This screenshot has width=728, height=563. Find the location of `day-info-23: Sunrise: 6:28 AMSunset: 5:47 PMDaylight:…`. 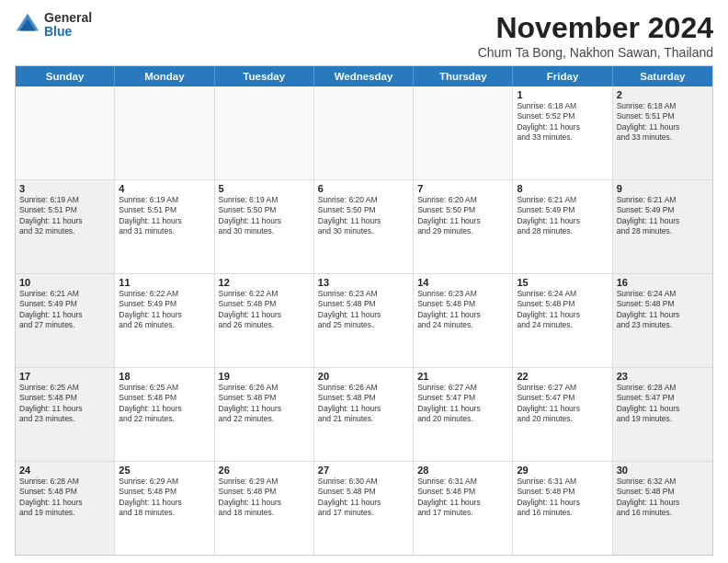

day-info-23: Sunrise: 6:28 AMSunset: 5:47 PMDaylight:… is located at coordinates (663, 404).